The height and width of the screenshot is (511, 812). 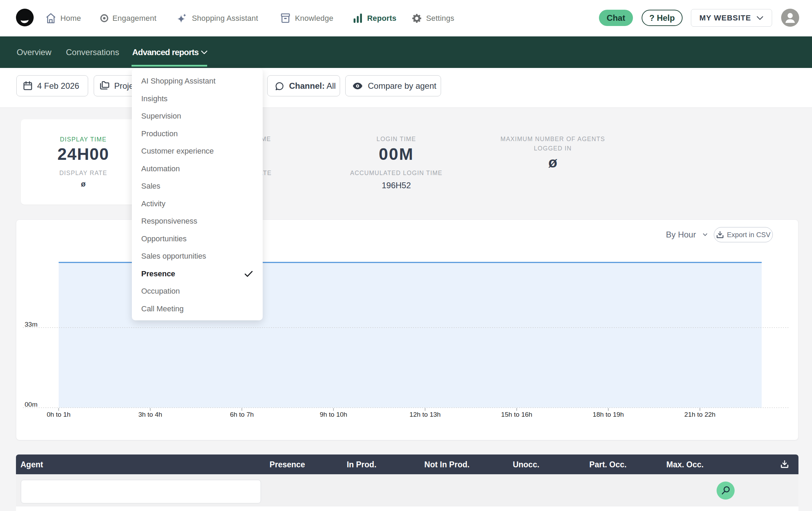 I want to click on svg-text: 00m, so click(x=31, y=404).